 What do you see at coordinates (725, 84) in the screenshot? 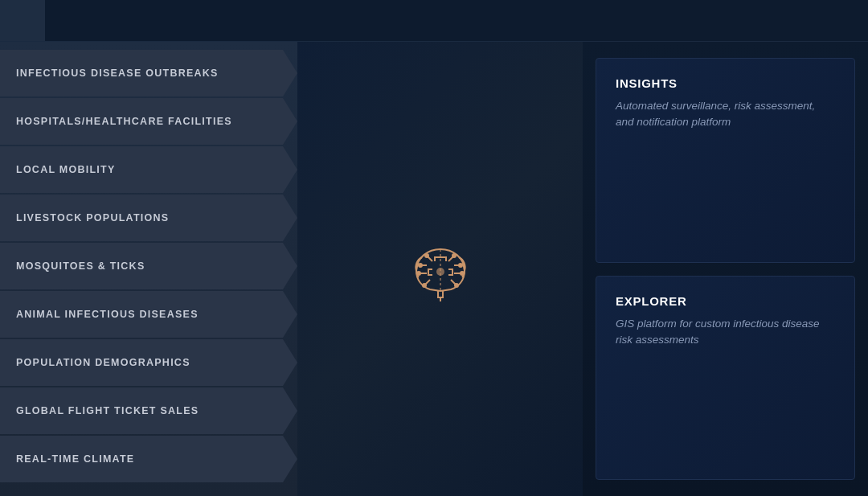
I see `product-title-insights: INSIGHTS` at bounding box center [725, 84].